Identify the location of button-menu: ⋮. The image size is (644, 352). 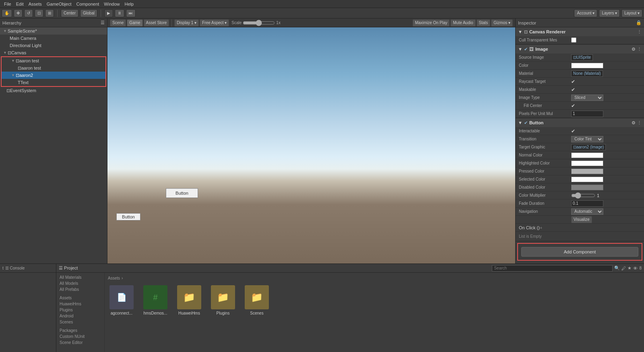
(639, 123).